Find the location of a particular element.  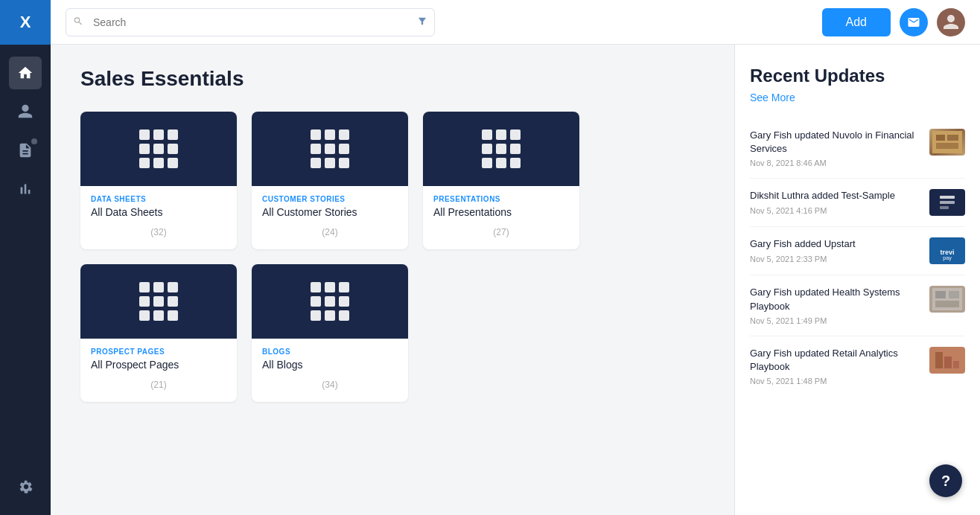

sidebar-item-analytics is located at coordinates (25, 189).